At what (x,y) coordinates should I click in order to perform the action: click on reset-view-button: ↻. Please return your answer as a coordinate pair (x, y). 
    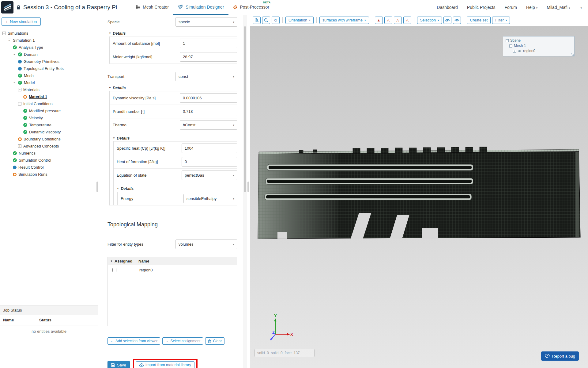
    Looking at the image, I should click on (276, 20).